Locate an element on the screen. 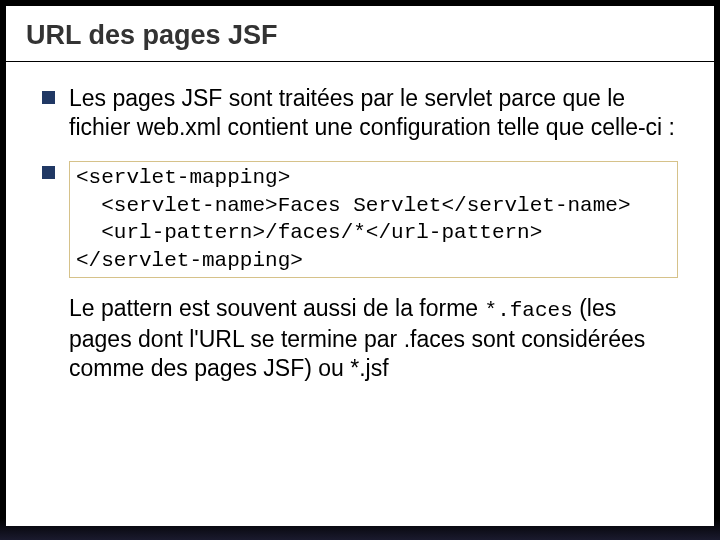  bullet-text-1: Les pages JSF sont traitées par le servl… is located at coordinates (374, 114).